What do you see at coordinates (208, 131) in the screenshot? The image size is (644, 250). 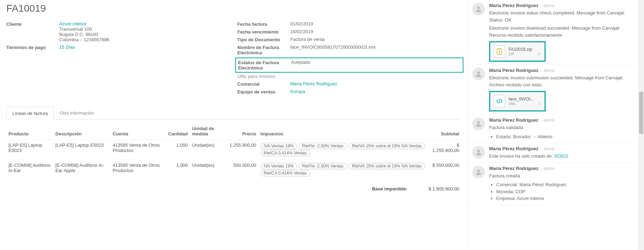 I see `th-unidad: Unidad de medida` at bounding box center [208, 131].